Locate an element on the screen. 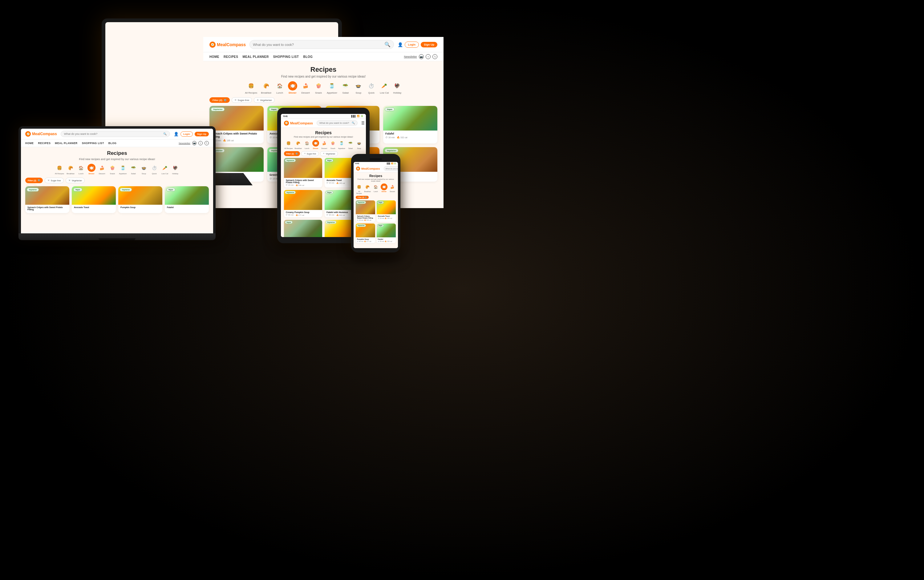 The height and width of the screenshot is (580, 924). tablet-filter-tag-sugarfree-remove: ✕ is located at coordinates (305, 153).